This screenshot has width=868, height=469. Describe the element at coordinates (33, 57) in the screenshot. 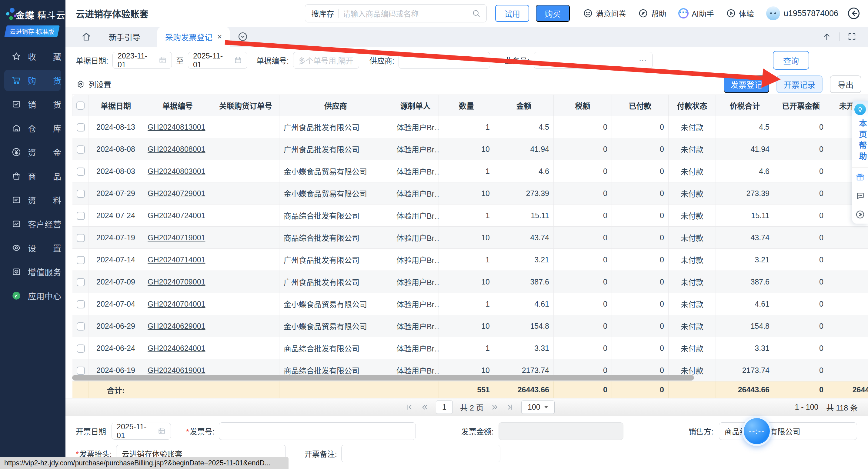

I see `sidebar-item-star: 收藏` at that location.